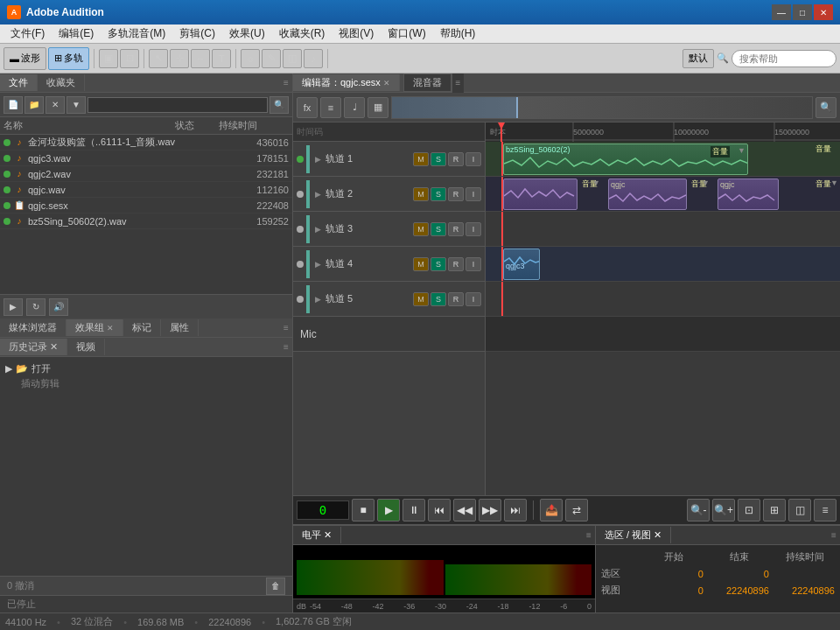 The width and height of the screenshot is (840, 630). I want to click on toolbar-icon-2: ⊡, so click(130, 59).